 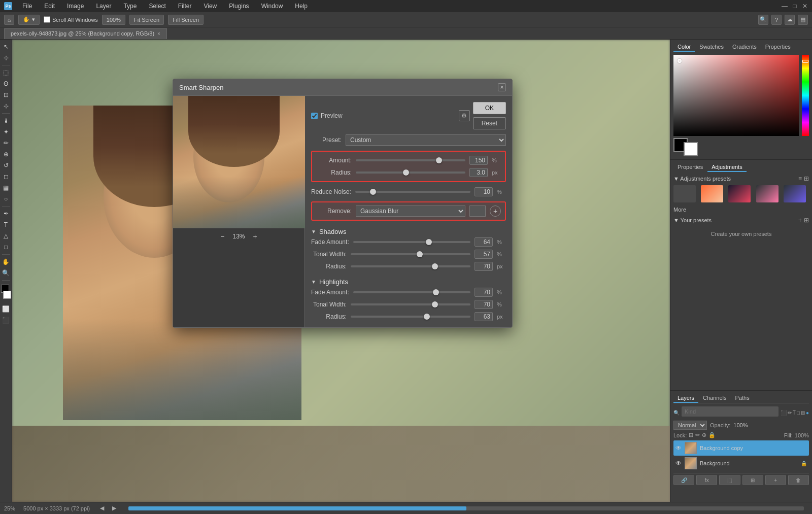 I want to click on filter-smart: ⊞, so click(x=803, y=413).